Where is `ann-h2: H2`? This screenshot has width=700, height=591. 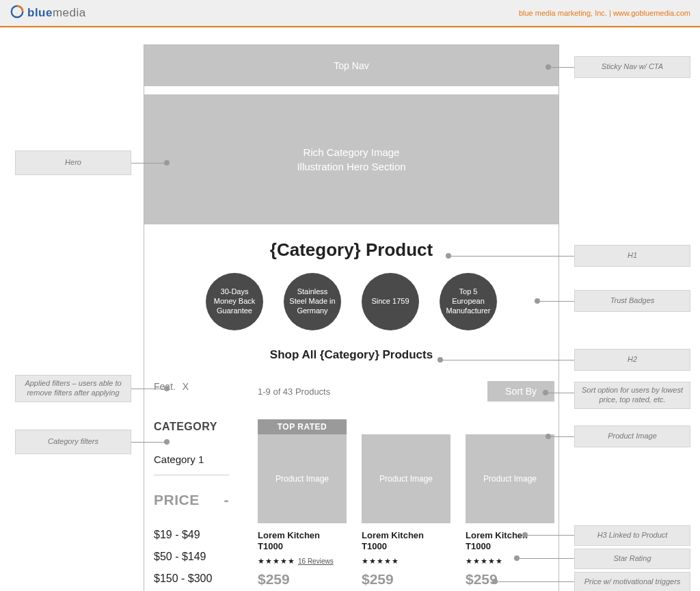 ann-h2: H2 is located at coordinates (632, 360).